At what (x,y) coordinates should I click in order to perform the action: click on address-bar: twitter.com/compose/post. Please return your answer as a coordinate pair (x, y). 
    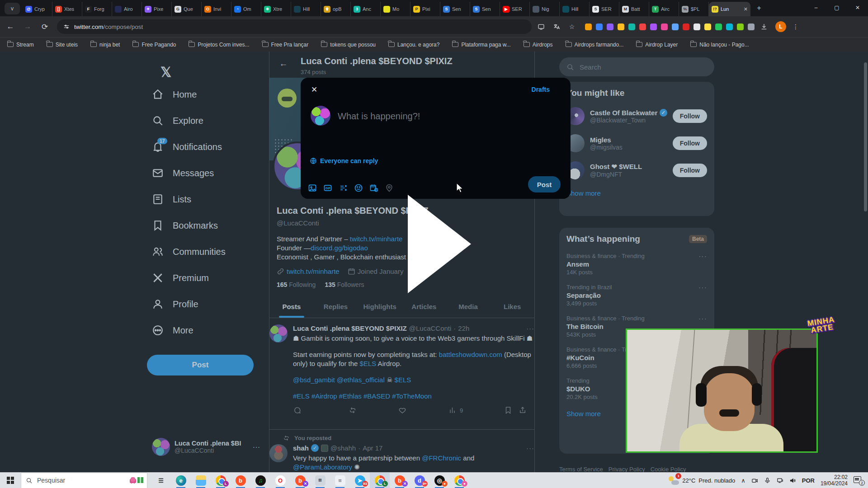
    Looking at the image, I should click on (294, 27).